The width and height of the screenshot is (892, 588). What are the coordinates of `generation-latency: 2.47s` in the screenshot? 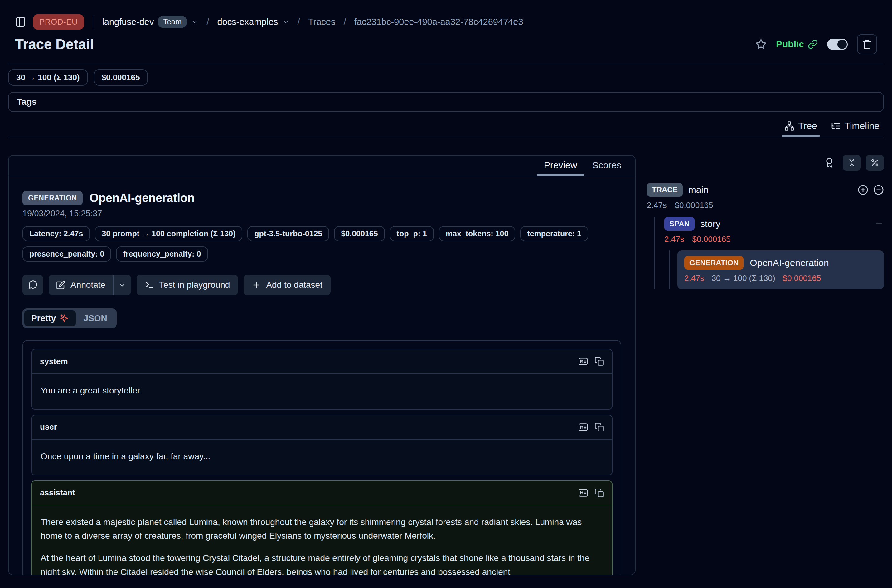 It's located at (694, 278).